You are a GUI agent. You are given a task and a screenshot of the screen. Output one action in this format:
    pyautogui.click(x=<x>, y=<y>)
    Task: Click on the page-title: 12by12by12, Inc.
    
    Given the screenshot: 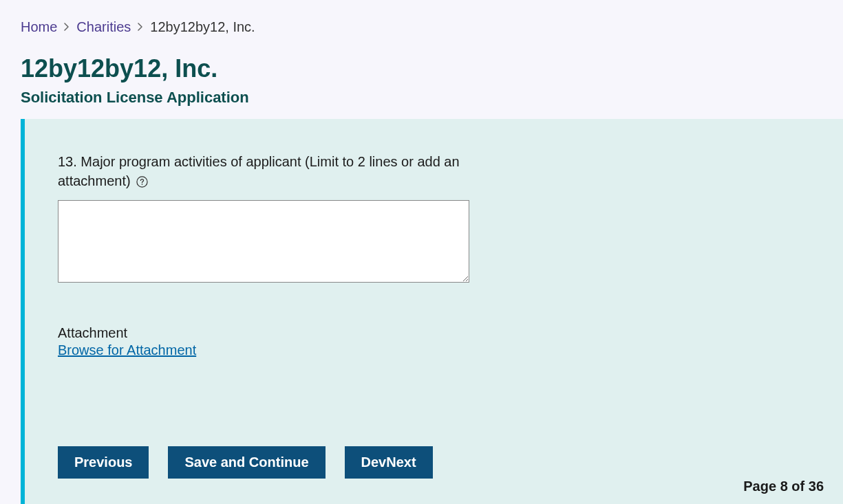 What is the action you would take?
    pyautogui.click(x=432, y=69)
    